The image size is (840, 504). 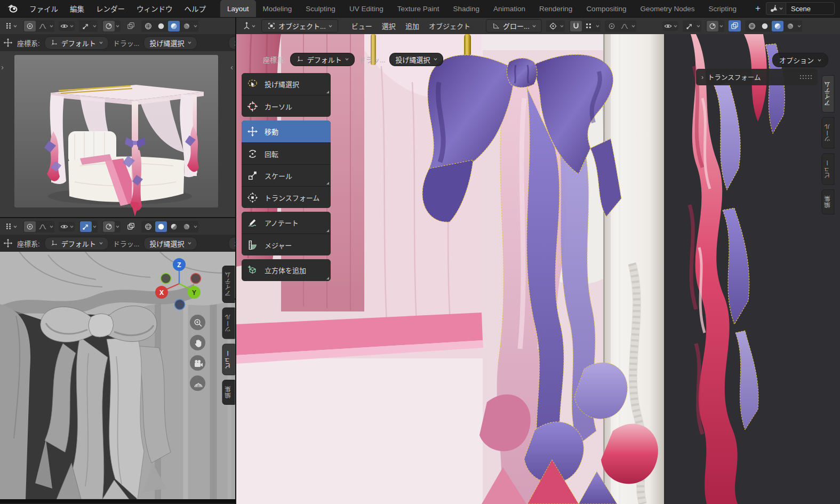 What do you see at coordinates (800, 60) in the screenshot?
I see `options-dropdown: オプション` at bounding box center [800, 60].